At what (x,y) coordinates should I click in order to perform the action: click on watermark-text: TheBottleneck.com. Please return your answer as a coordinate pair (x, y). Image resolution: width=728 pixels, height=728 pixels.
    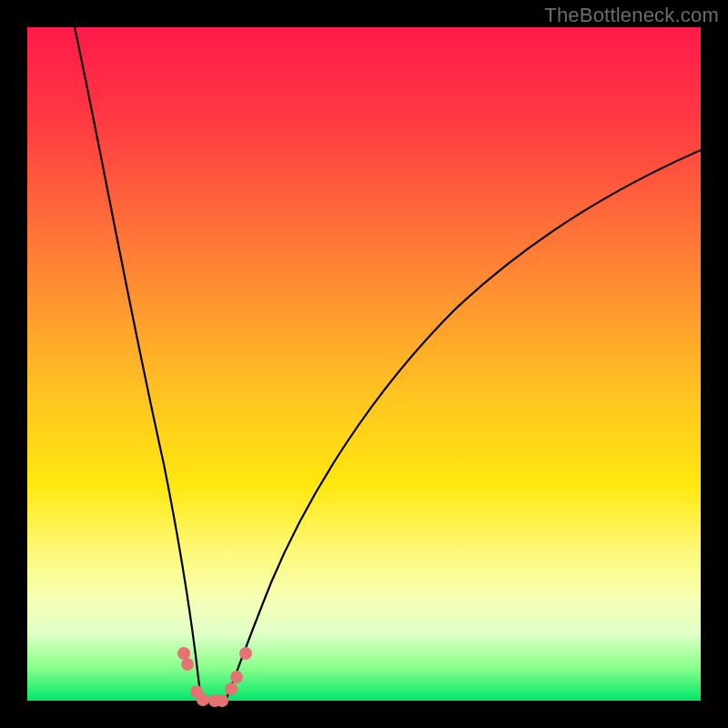
    Looking at the image, I should click on (632, 15).